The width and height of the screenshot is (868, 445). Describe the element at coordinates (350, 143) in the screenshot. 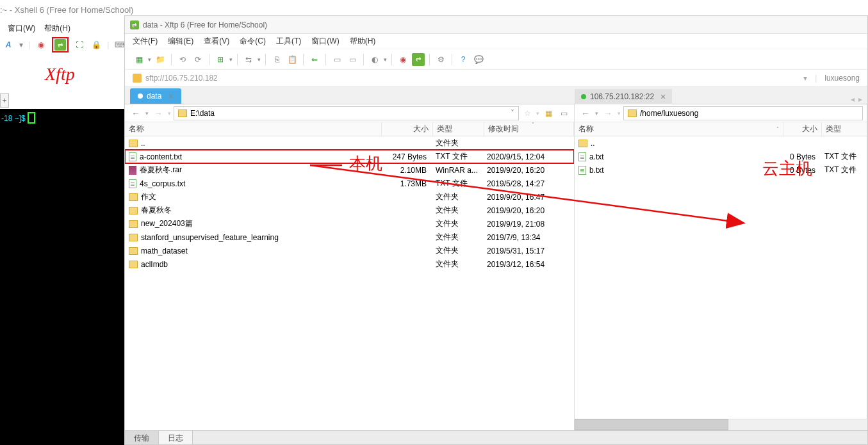

I see `file-row: ..文件夹` at that location.